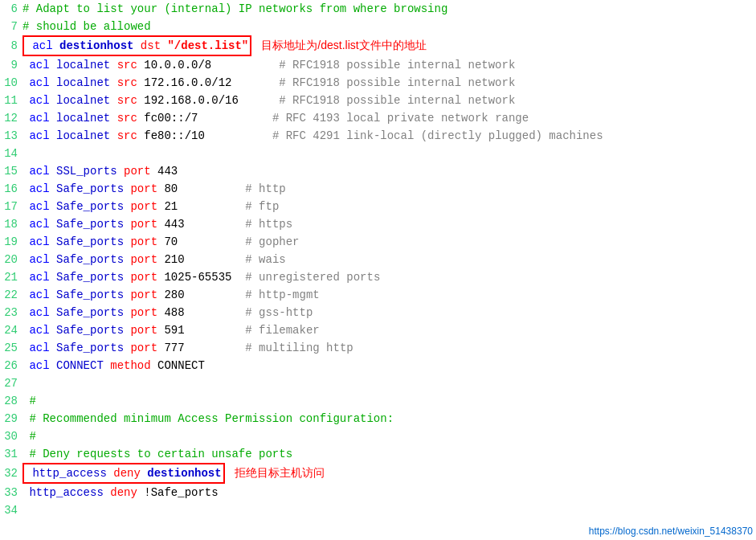 The height and width of the screenshot is (540, 756). Describe the element at coordinates (154, 189) in the screenshot. I see `line-content: acl Safe_ports port 80 # http` at that location.